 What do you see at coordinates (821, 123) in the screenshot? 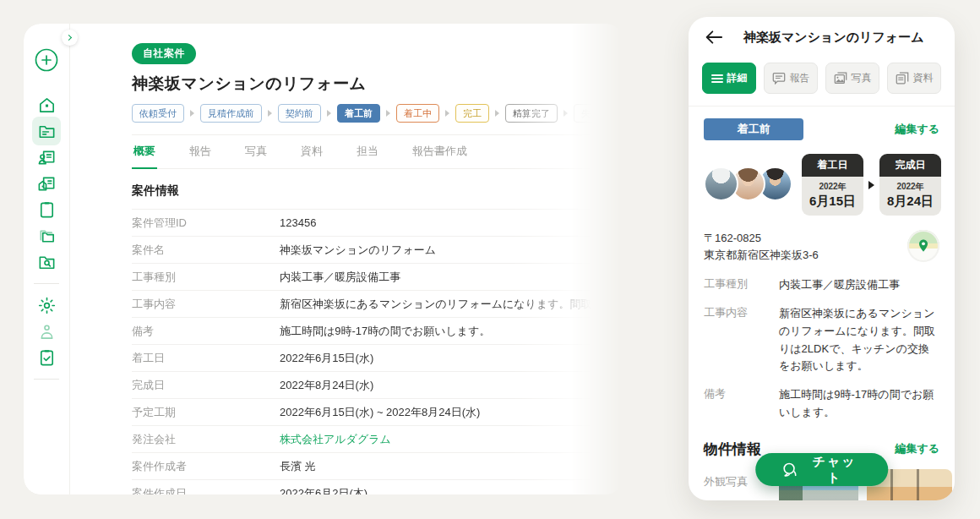
I see `status-row: 着工前 編集する` at bounding box center [821, 123].